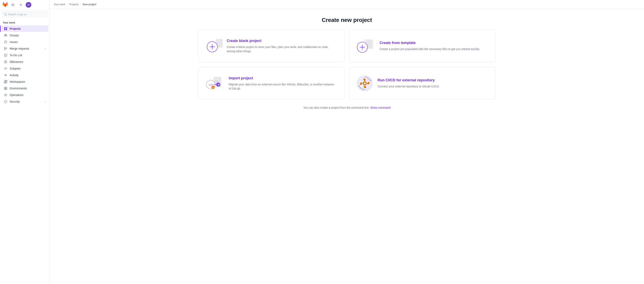 This screenshot has width=644, height=284. I want to click on sidebar: U Search or go to... Your work Projects …, so click(25, 142).